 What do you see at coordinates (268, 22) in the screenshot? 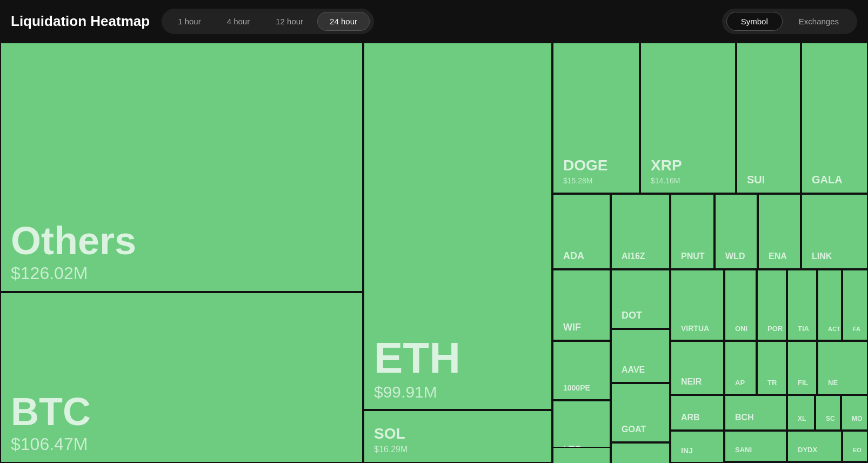
I see `time-filter-group: 1 hour 4 hour 12 hour 24 hour` at bounding box center [268, 22].